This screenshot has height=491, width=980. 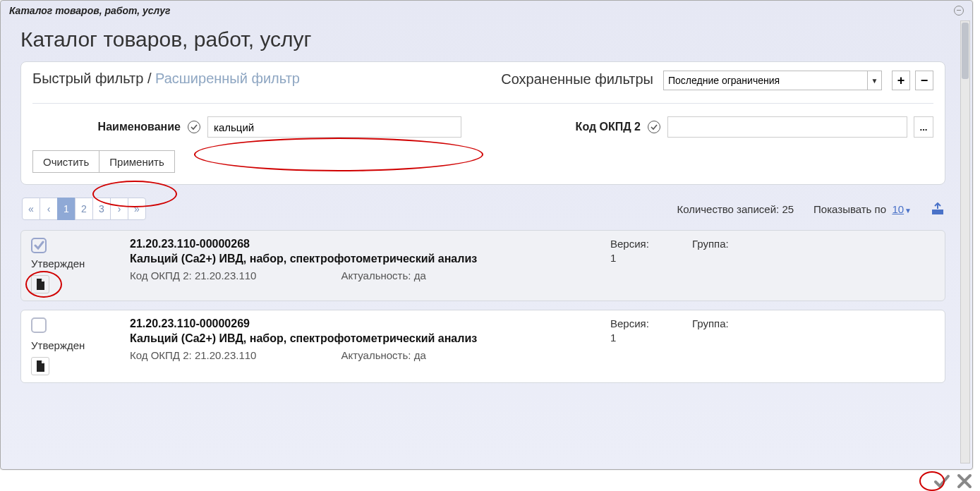 I want to click on item-body: 21.20.23.110-00000269 Кальций (Ca2+) ИВД…, so click(x=532, y=346).